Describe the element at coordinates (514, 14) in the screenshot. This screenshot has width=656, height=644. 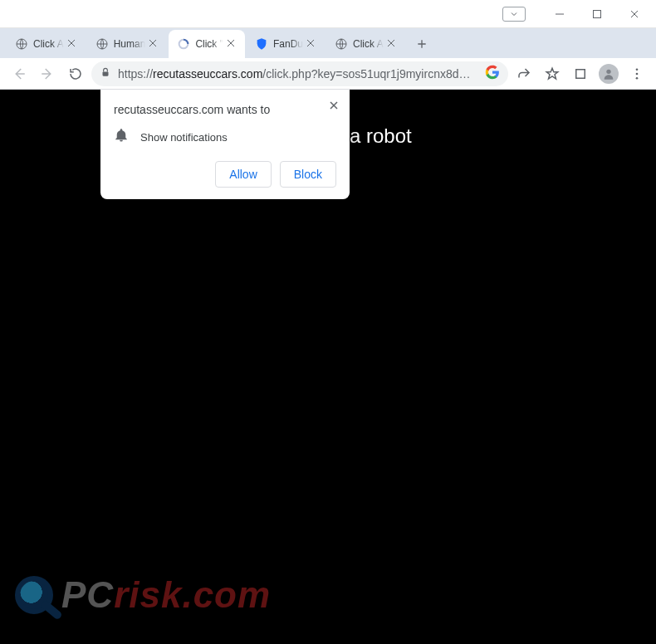
I see `chevron-down-icon` at that location.